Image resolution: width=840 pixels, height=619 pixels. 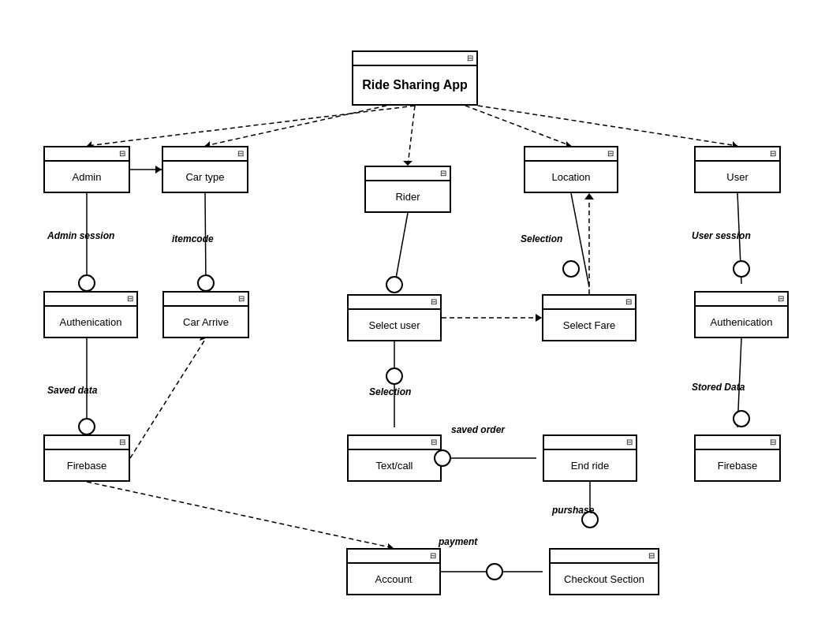 I want to click on box-label: Car type, so click(x=205, y=177).